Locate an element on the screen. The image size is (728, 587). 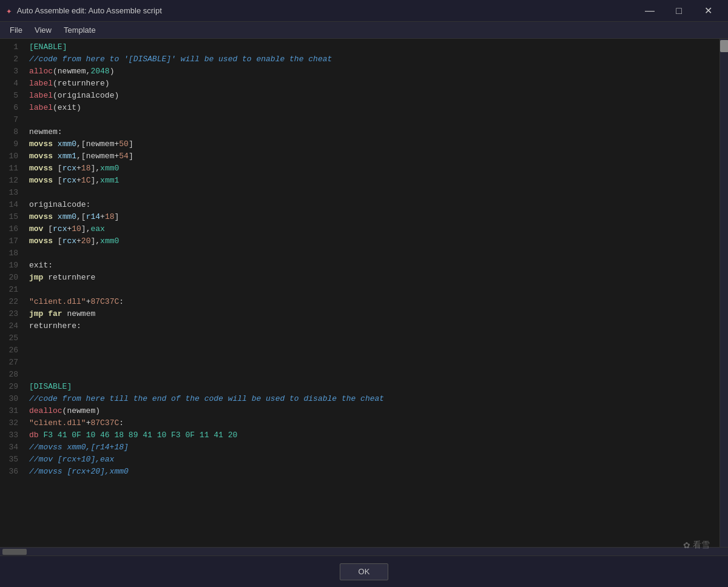
code-line: exit: is located at coordinates (374, 266).